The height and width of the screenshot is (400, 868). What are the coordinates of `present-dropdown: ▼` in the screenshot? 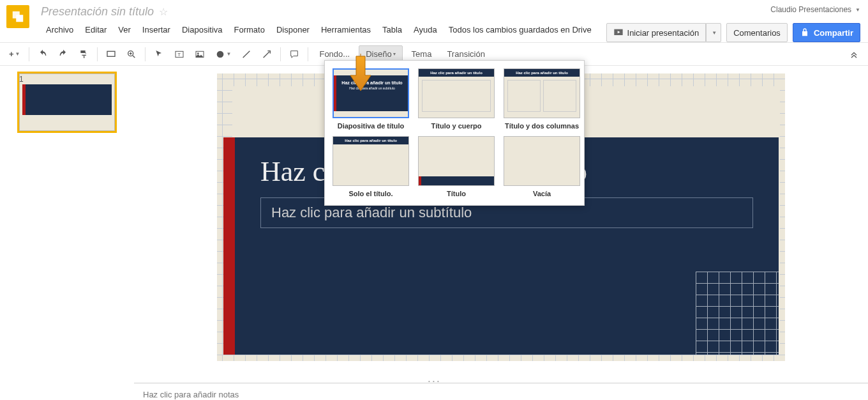 It's located at (714, 33).